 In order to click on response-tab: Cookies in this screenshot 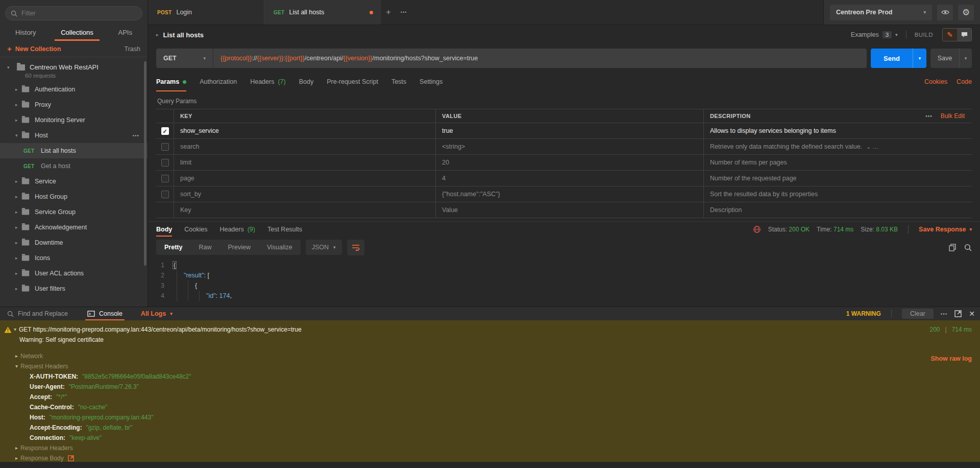, I will do `click(196, 229)`.